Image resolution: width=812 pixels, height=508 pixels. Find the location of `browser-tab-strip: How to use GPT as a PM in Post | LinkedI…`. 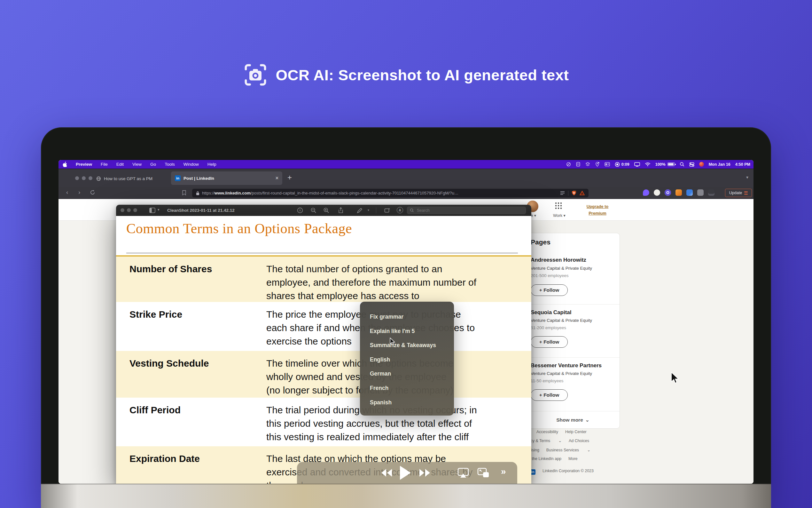

browser-tab-strip: How to use GPT as a PM in Post | LinkedI… is located at coordinates (406, 178).